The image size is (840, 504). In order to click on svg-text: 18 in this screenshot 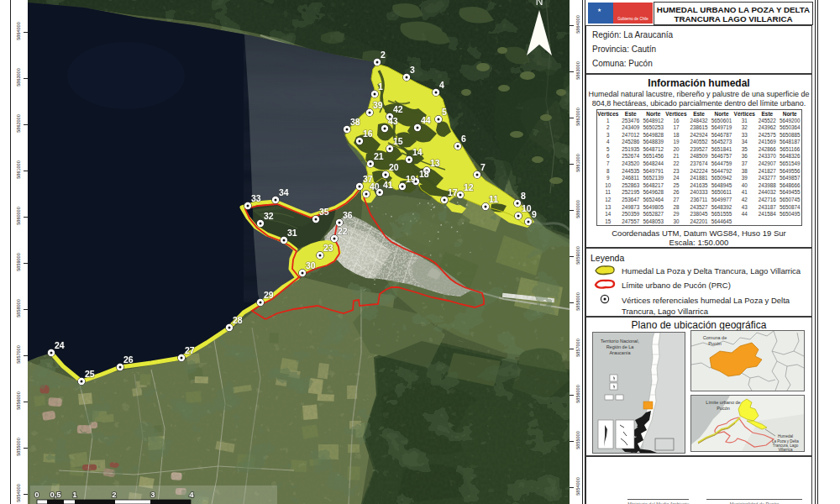, I will do `click(424, 174)`.